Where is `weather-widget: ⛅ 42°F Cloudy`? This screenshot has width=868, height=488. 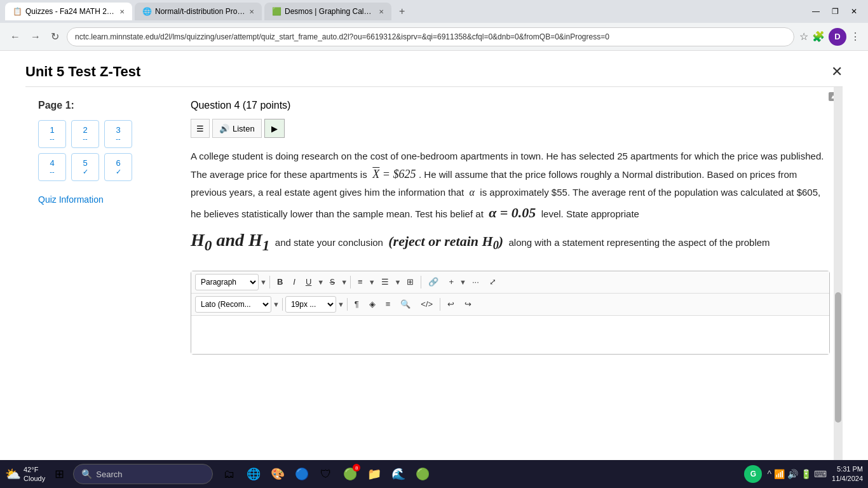 weather-widget: ⛅ 42°F Cloudy is located at coordinates (25, 474).